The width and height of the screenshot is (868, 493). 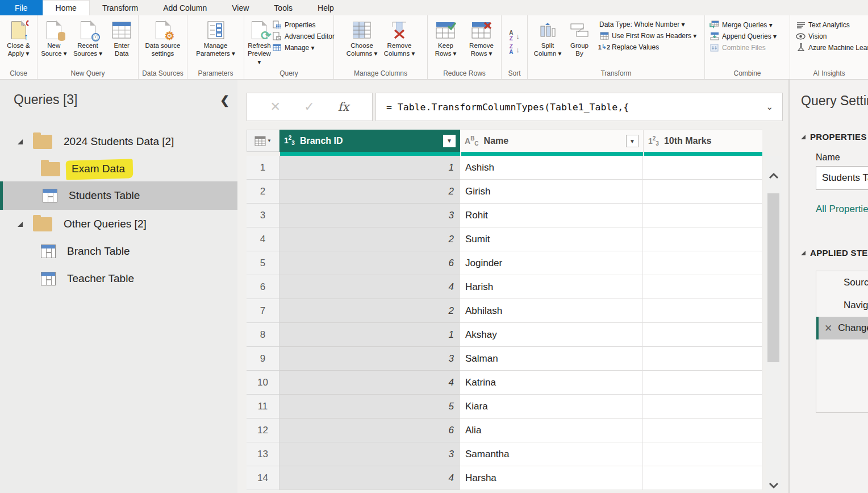 I want to click on cell-name: Salman, so click(x=552, y=359).